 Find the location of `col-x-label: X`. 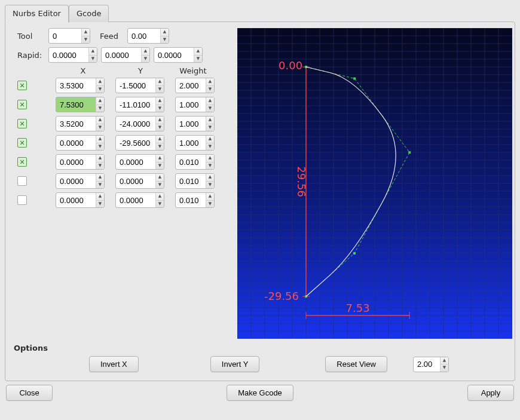

col-x-label: X is located at coordinates (83, 70).